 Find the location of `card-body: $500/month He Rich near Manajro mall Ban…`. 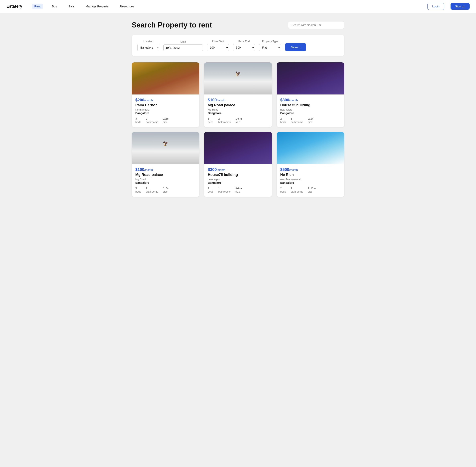

card-body: $500/month He Rich near Manajro mall Ban… is located at coordinates (311, 181).